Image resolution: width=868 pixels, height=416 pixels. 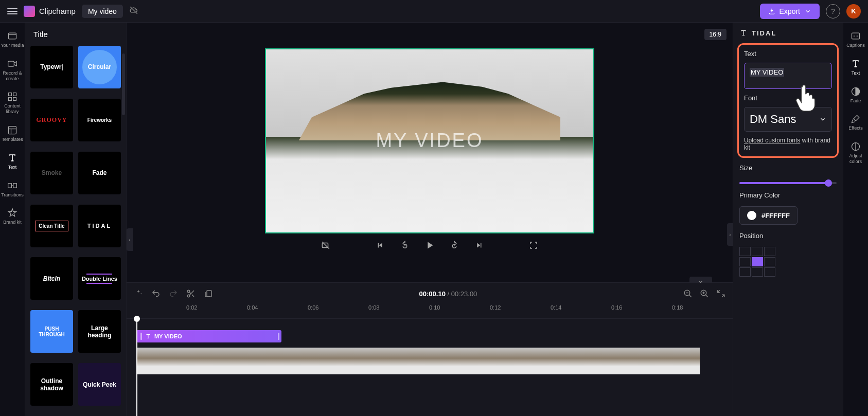 What do you see at coordinates (430, 245) in the screenshot?
I see `play-icon` at bounding box center [430, 245].